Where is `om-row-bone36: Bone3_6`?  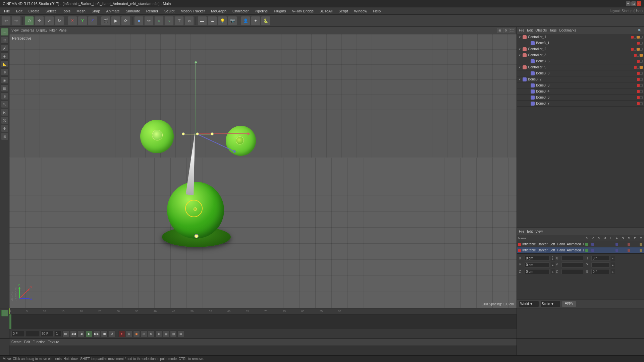 om-row-bone36: Bone3_6 is located at coordinates (580, 98).